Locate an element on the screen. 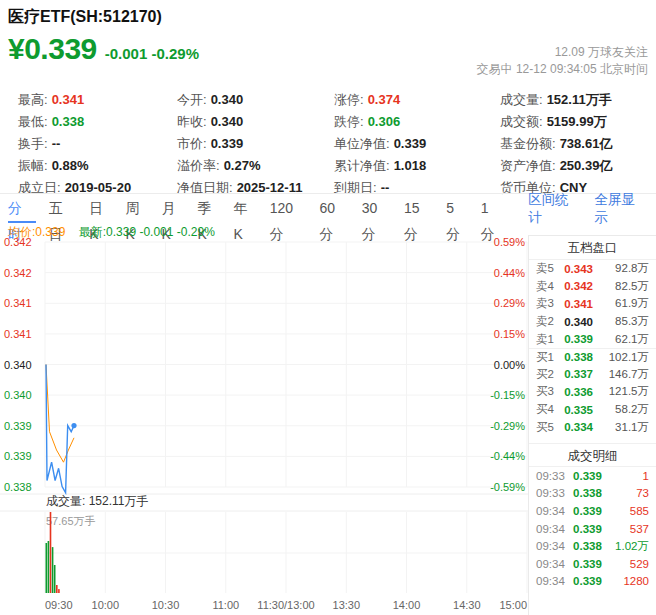  bid-row-4: 买40.33558.2万 is located at coordinates (592, 410).